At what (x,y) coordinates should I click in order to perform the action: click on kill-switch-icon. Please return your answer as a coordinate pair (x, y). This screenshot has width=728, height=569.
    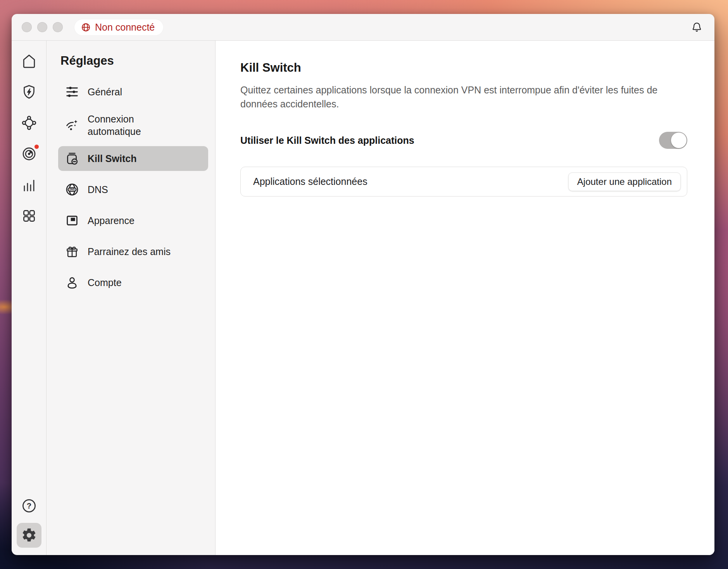
    Looking at the image, I should click on (72, 159).